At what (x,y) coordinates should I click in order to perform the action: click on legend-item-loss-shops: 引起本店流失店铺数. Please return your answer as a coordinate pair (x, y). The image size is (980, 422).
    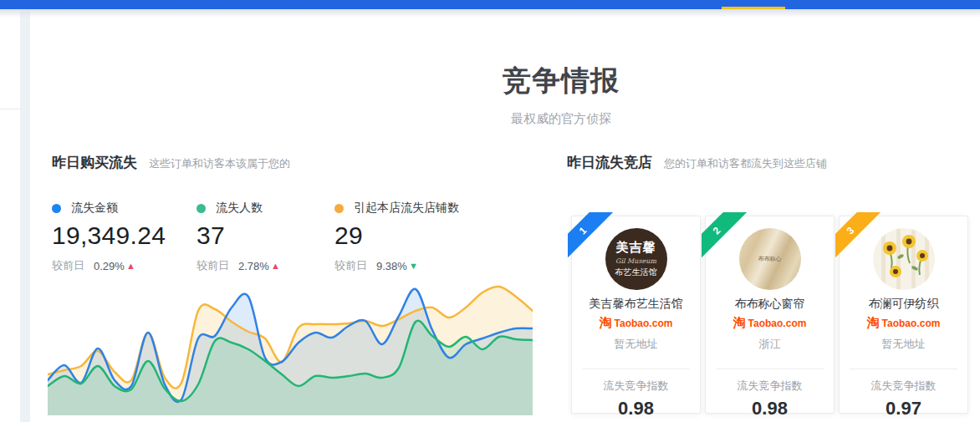
    Looking at the image, I should click on (396, 208).